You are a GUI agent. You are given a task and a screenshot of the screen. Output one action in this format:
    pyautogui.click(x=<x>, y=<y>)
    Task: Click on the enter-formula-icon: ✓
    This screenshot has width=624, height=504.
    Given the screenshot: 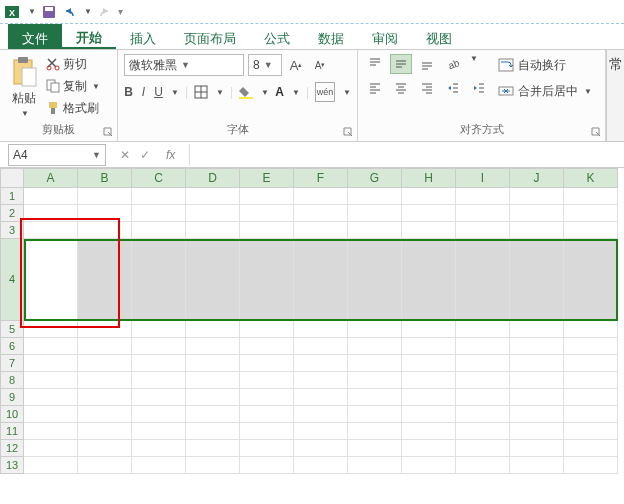 What is the action you would take?
    pyautogui.click(x=145, y=155)
    